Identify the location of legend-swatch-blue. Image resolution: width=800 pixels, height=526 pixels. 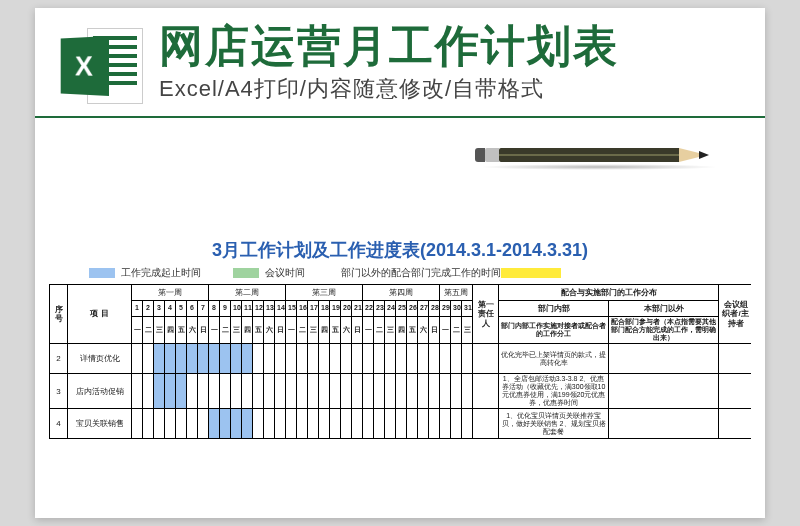
(102, 273).